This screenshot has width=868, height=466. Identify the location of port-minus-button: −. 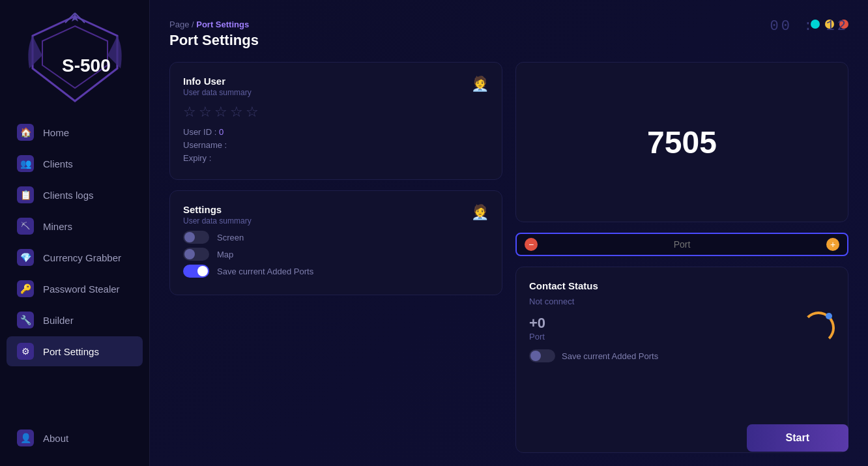
(531, 244).